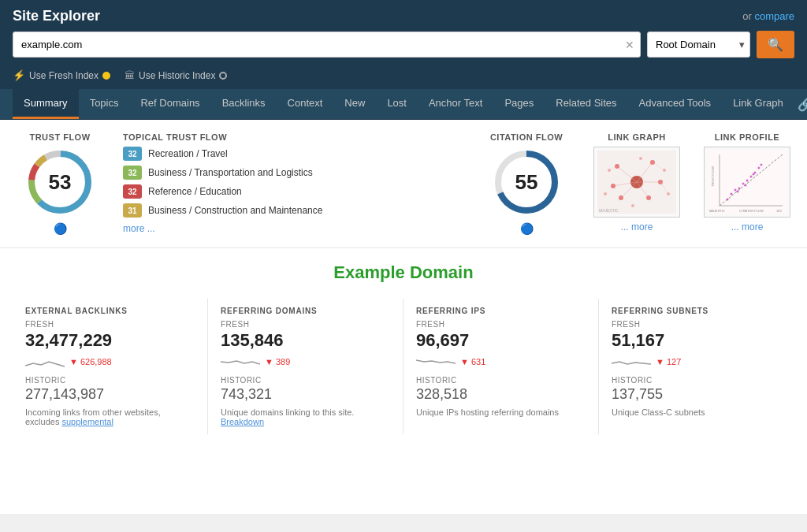  Describe the element at coordinates (747, 227) in the screenshot. I see `link-profile-more-link: ... more` at that location.